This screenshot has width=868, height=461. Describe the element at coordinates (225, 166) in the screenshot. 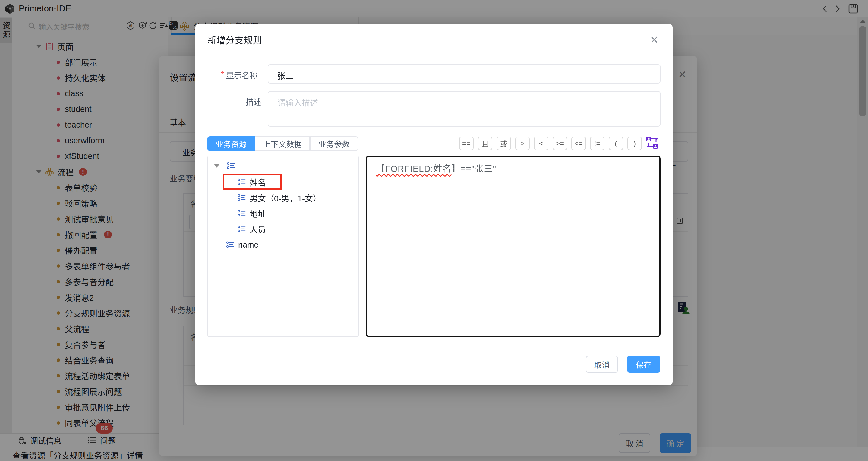

I see `tree-root-row` at that location.